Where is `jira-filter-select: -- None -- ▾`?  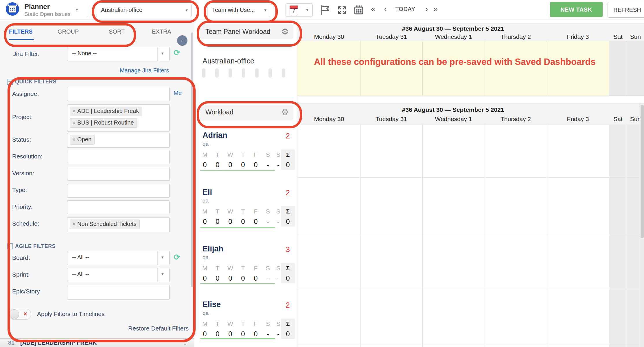
jira-filter-select: -- None -- ▾ is located at coordinates (118, 54).